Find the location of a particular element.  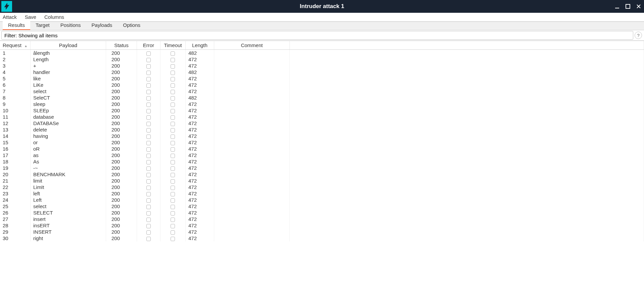

table-row: 25select200472 is located at coordinates (322, 206).